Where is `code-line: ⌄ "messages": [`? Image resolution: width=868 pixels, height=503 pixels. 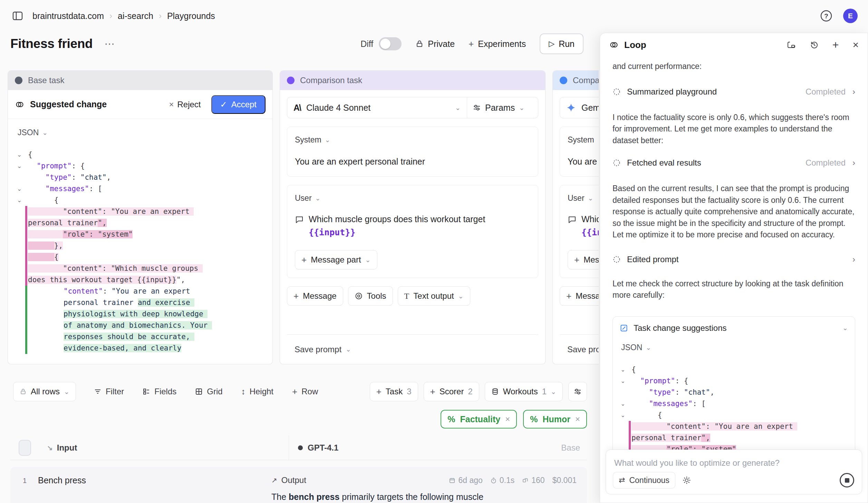 code-line: ⌄ "messages": [ is located at coordinates (734, 404).